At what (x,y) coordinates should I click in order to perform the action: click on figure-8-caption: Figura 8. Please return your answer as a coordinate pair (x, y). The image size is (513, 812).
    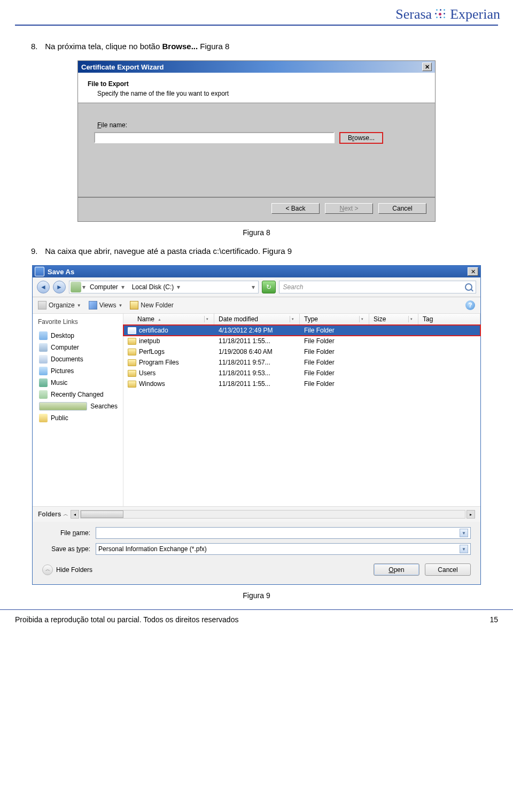
    Looking at the image, I should click on (256, 233).